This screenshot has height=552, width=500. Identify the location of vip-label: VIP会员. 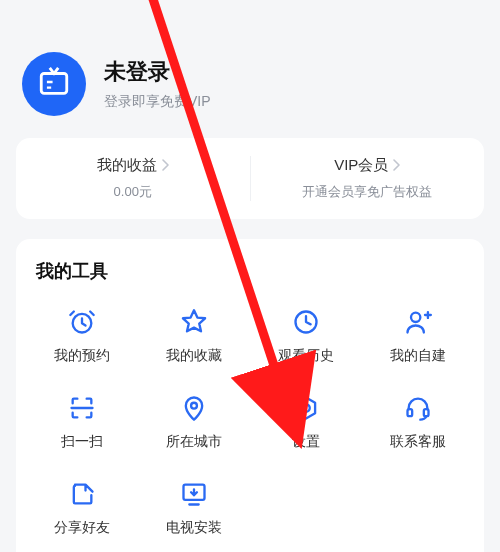
(361, 166).